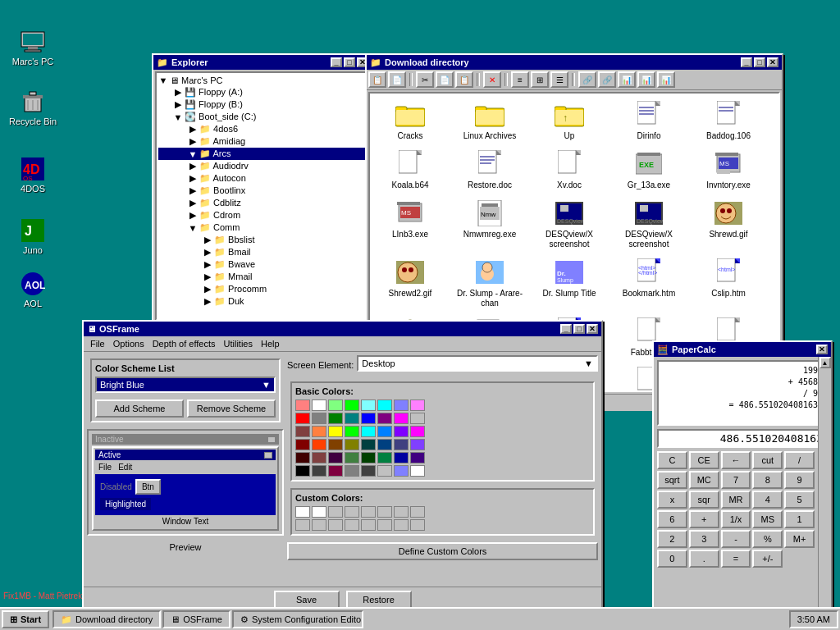 The height and width of the screenshot is (630, 840). I want to click on tree-item-bootside: ▼ 💽 Boot_side (C:), so click(262, 116).